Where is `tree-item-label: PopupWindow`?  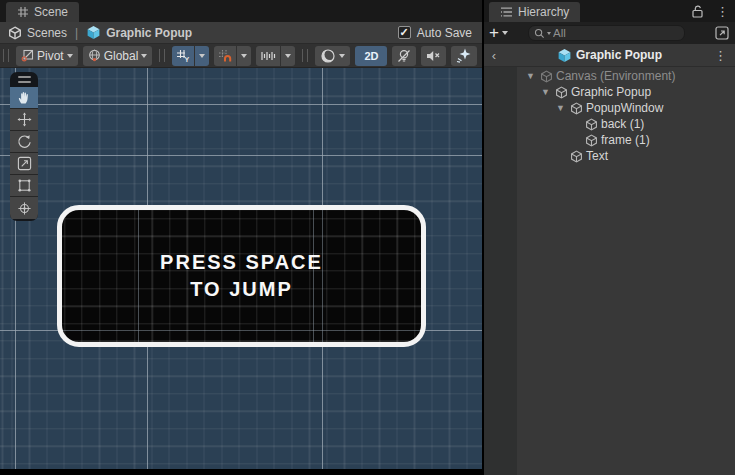
tree-item-label: PopupWindow is located at coordinates (624, 108).